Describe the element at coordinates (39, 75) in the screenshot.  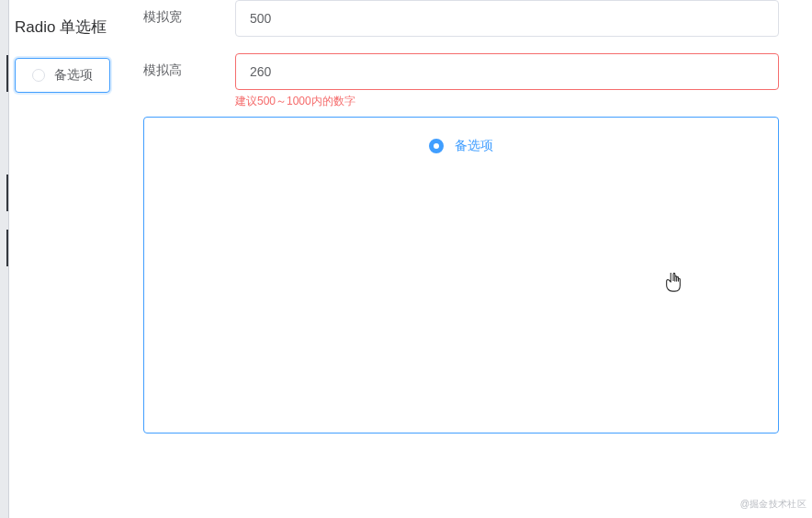
I see `radio-circle-icon` at that location.